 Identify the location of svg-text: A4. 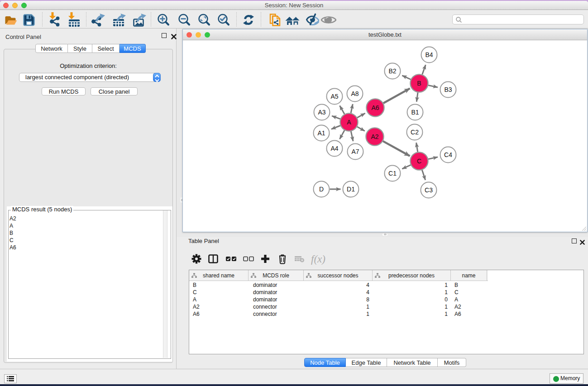
(334, 148).